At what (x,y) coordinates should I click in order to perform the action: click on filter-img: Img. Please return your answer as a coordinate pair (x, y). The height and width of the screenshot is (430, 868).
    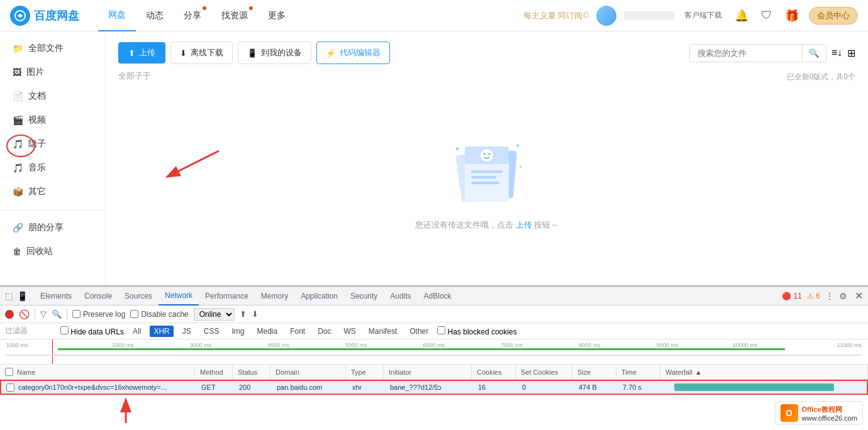
    Looking at the image, I should click on (238, 331).